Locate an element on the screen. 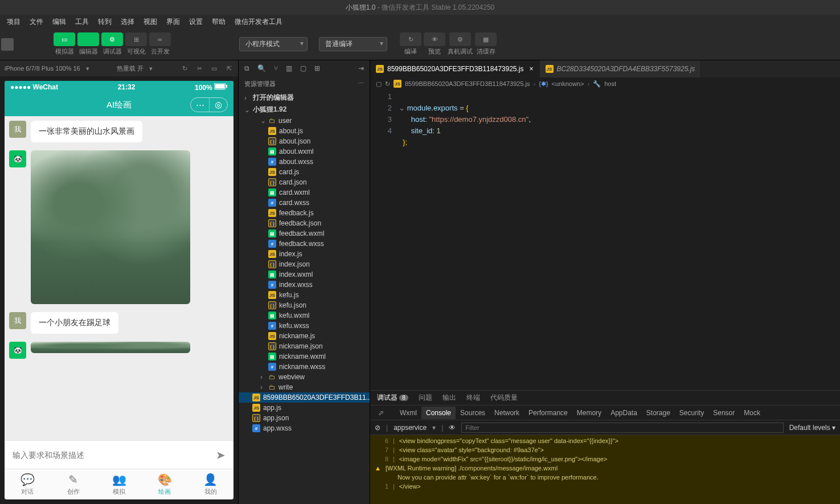  devtool-tab-Security: Security is located at coordinates (691, 413).